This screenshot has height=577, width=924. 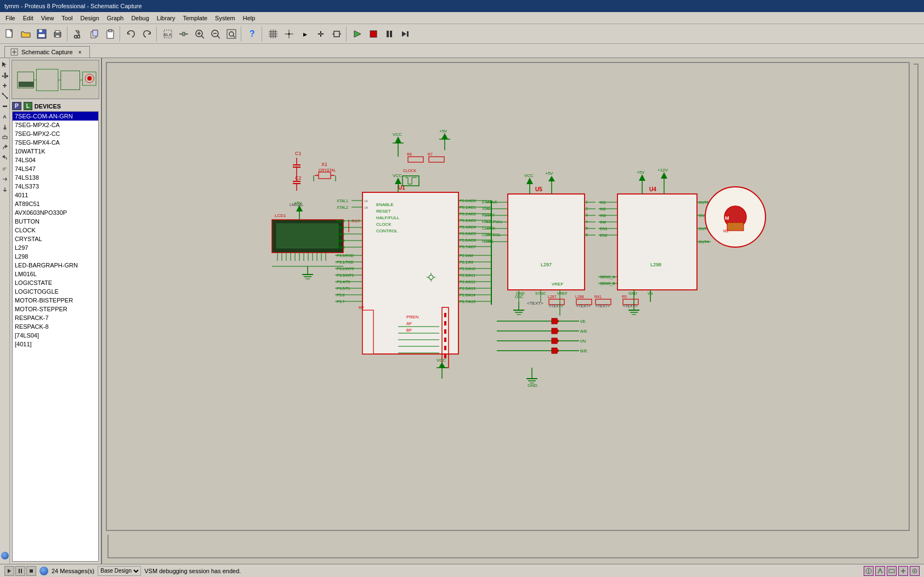 What do you see at coordinates (342, 201) in the screenshot?
I see `svg-text: XTAL1` at bounding box center [342, 201].